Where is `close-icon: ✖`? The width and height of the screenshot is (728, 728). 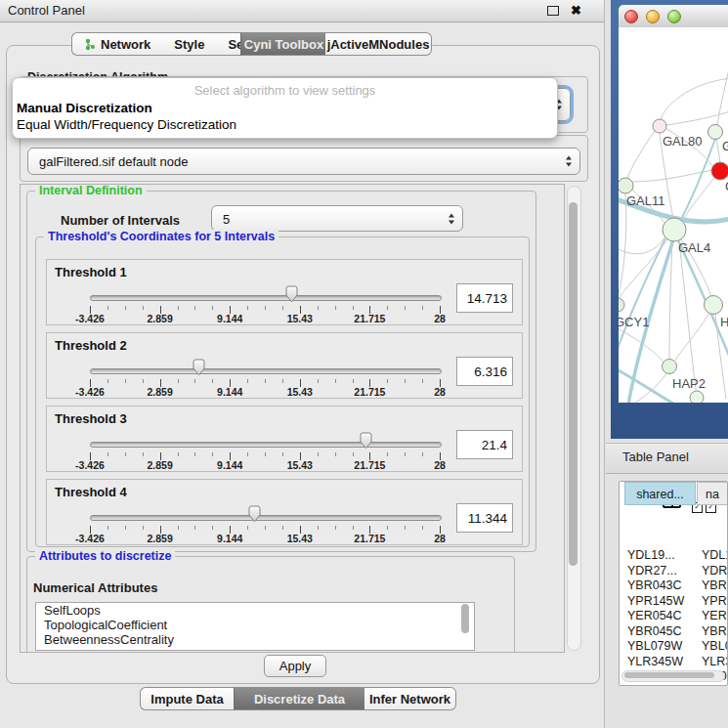
close-icon: ✖ is located at coordinates (577, 10).